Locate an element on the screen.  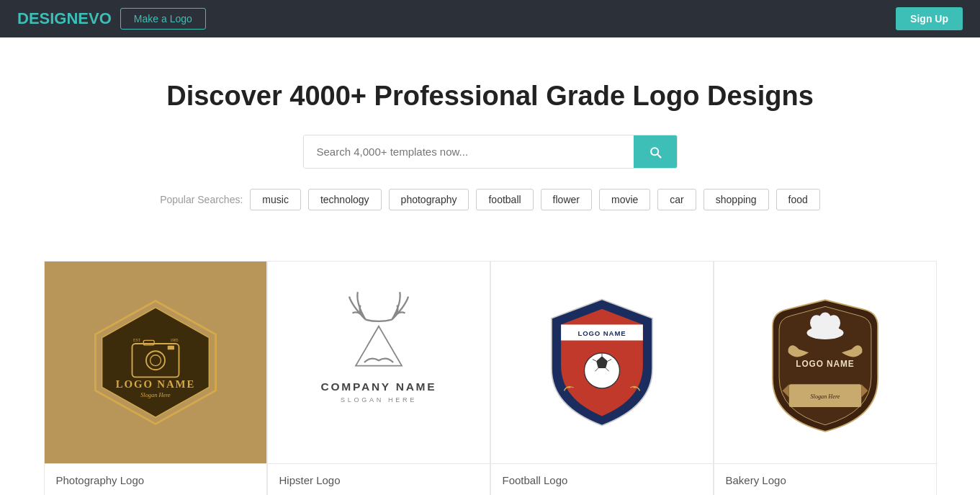
logo-card-label-bakery: Bakery Logo is located at coordinates (825, 479).